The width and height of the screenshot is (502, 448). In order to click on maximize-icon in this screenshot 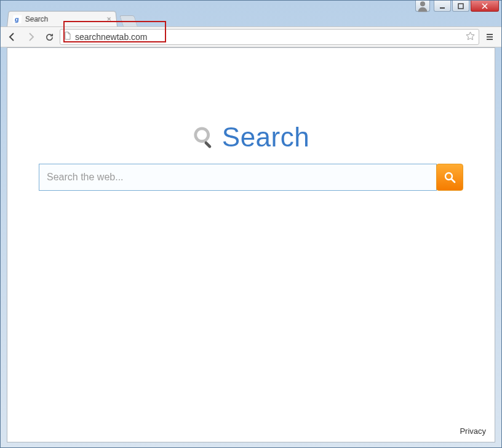, I will do `click(461, 6)`.